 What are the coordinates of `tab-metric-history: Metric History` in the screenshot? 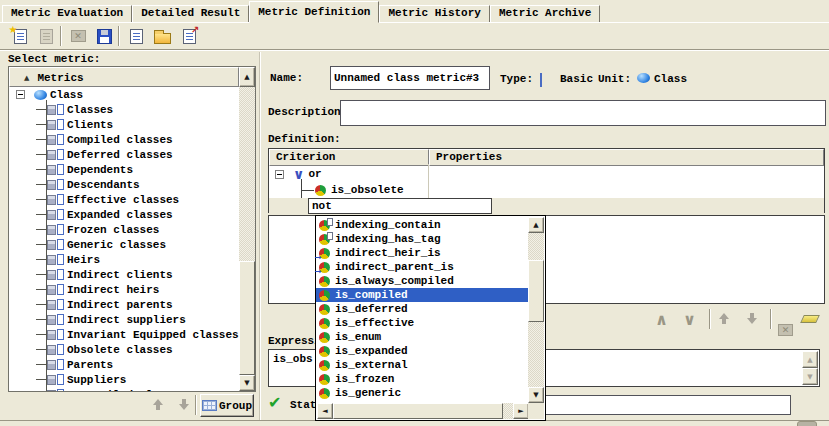 It's located at (434, 14).